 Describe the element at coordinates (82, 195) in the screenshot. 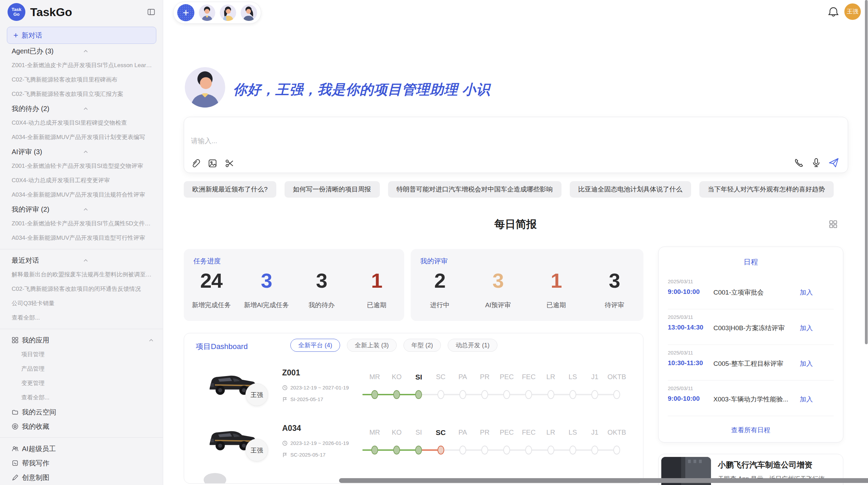

I see `sidebar-item: A034-全新新能源MUV产品开发项目法规符合性评审` at that location.